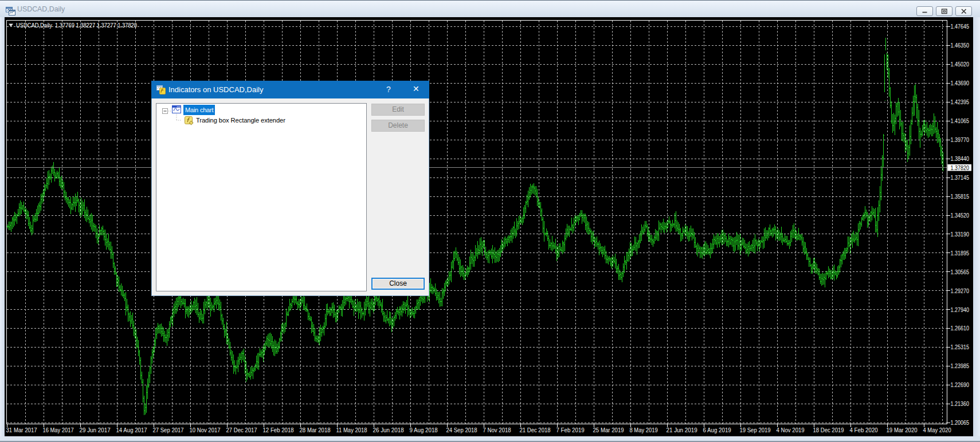 This screenshot has height=442, width=980. I want to click on svg-text: 1.41065, so click(961, 121).